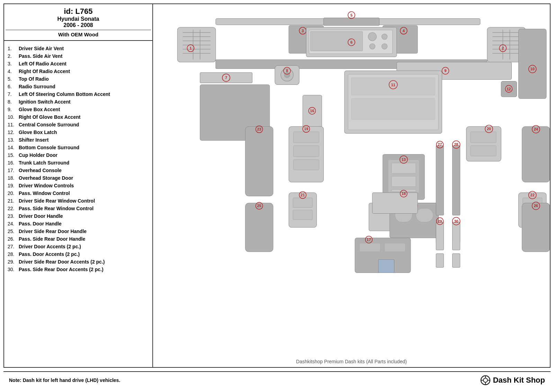  I want to click on part-number: 6., so click(13, 87).